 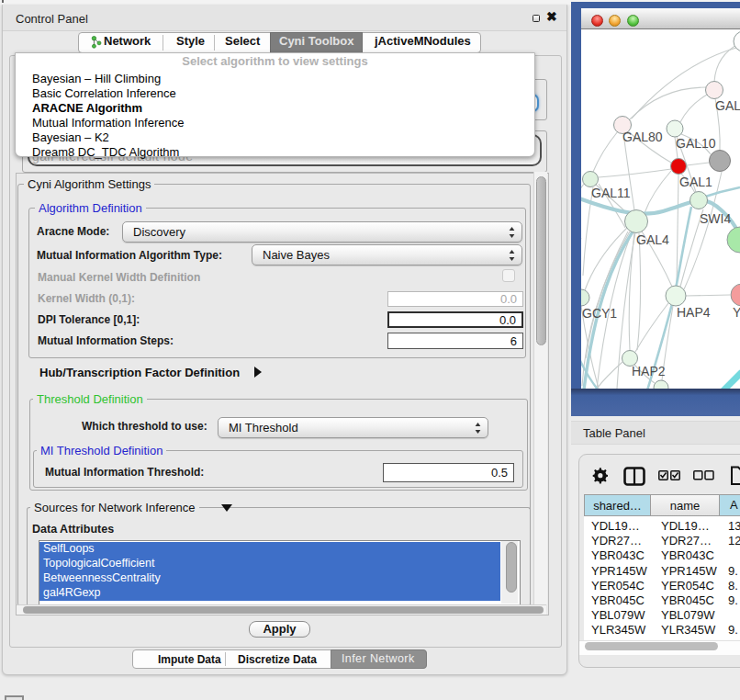 I want to click on svg-text: GAL80, so click(x=643, y=137).